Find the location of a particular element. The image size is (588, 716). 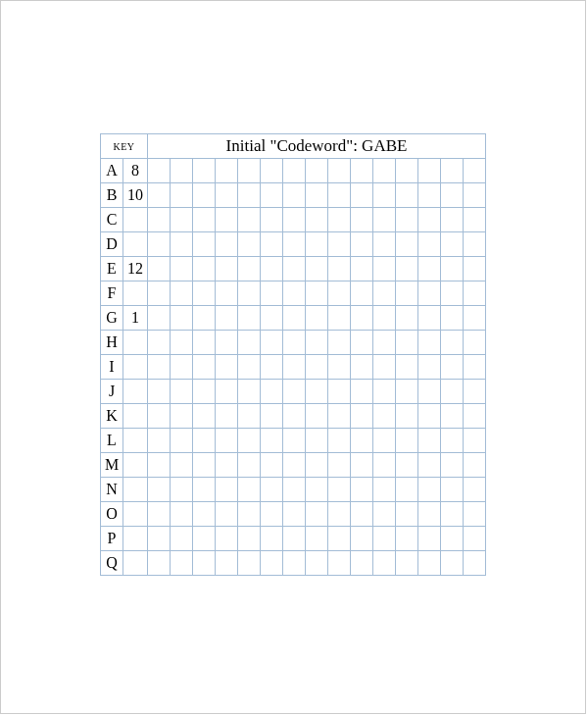

letter-cell: E is located at coordinates (112, 269).